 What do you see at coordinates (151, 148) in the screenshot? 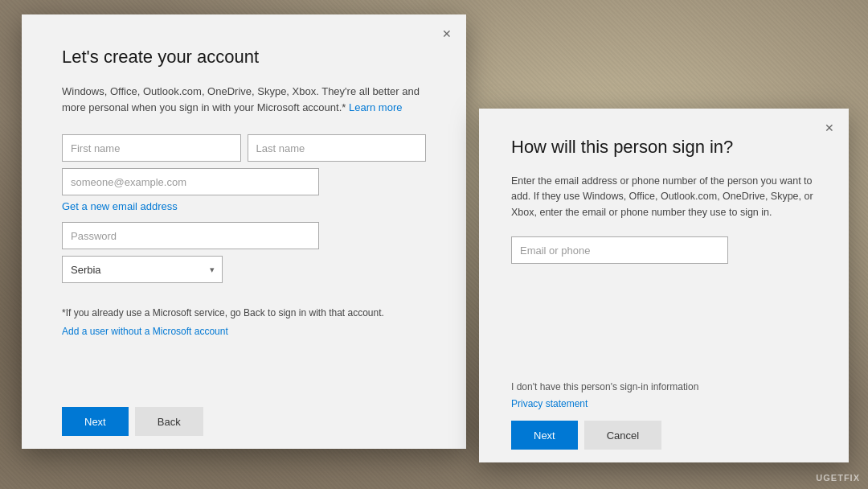
I see `first-name-input` at bounding box center [151, 148].